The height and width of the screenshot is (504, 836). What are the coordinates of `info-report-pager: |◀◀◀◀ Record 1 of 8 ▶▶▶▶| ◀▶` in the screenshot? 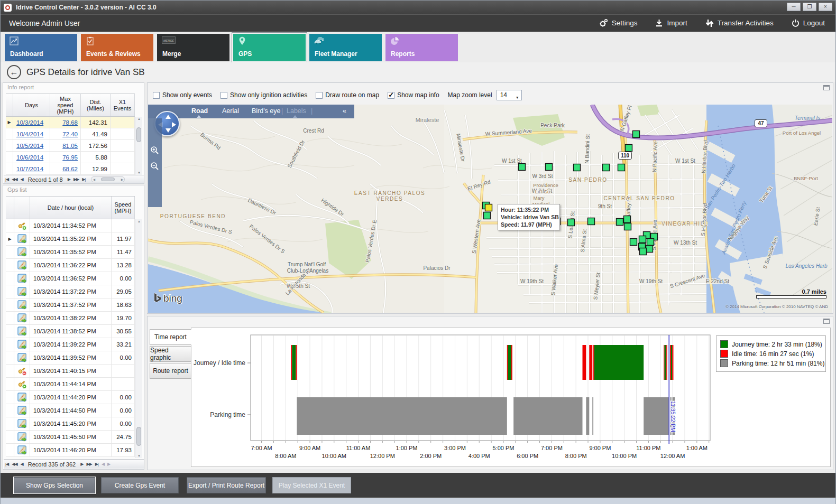 It's located at (74, 179).